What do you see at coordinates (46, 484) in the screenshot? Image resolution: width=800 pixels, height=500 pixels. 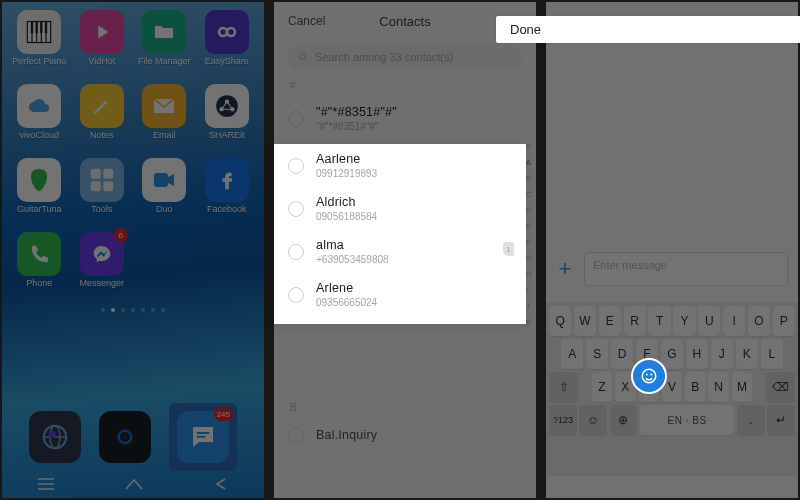 I see `menu-icon` at bounding box center [46, 484].